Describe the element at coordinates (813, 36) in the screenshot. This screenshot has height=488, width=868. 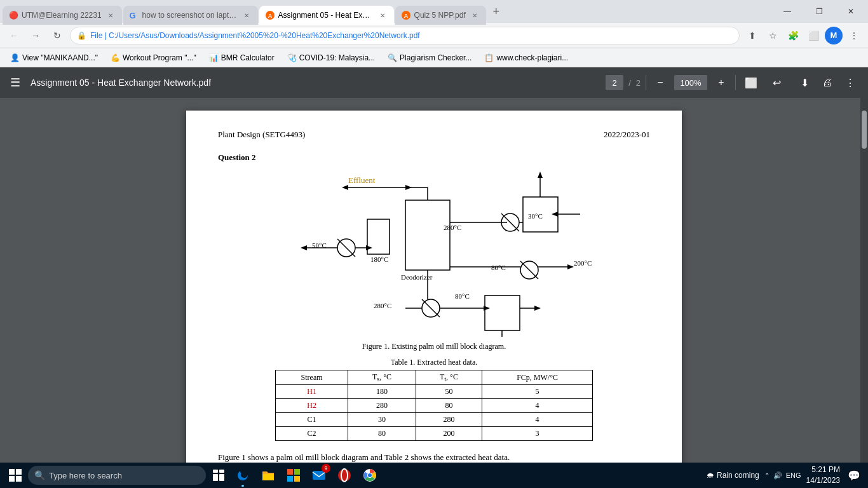
I see `split-screen-icon: ⬜` at that location.